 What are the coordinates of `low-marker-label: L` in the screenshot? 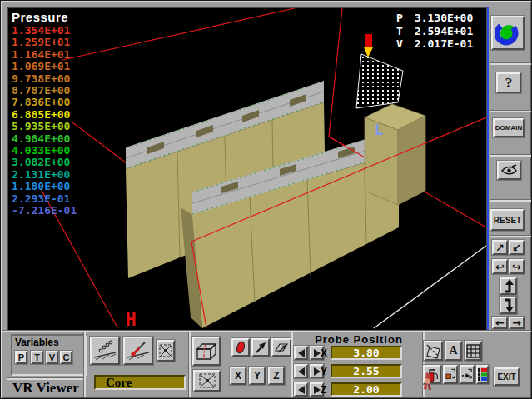 It's located at (379, 130).